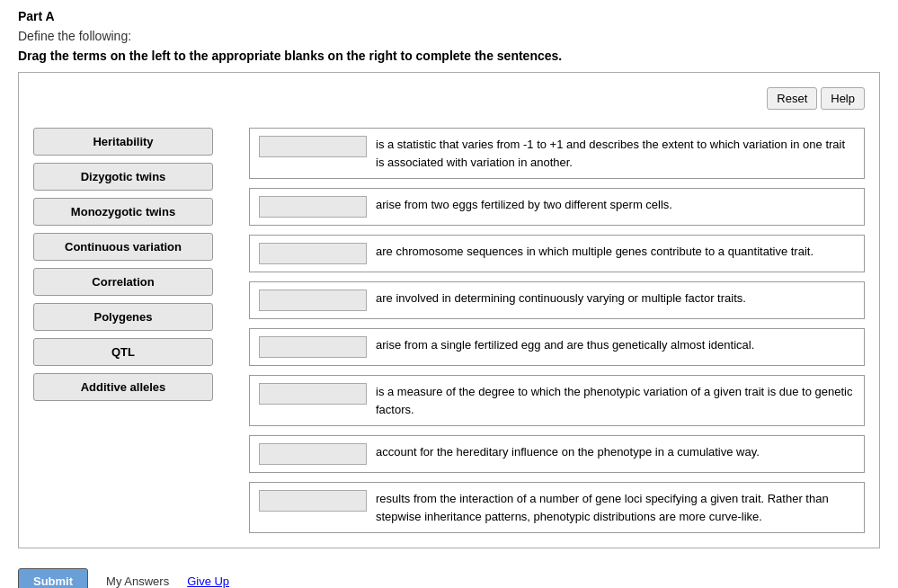  I want to click on sentence-7: account for the hereditary influence on …, so click(557, 454).